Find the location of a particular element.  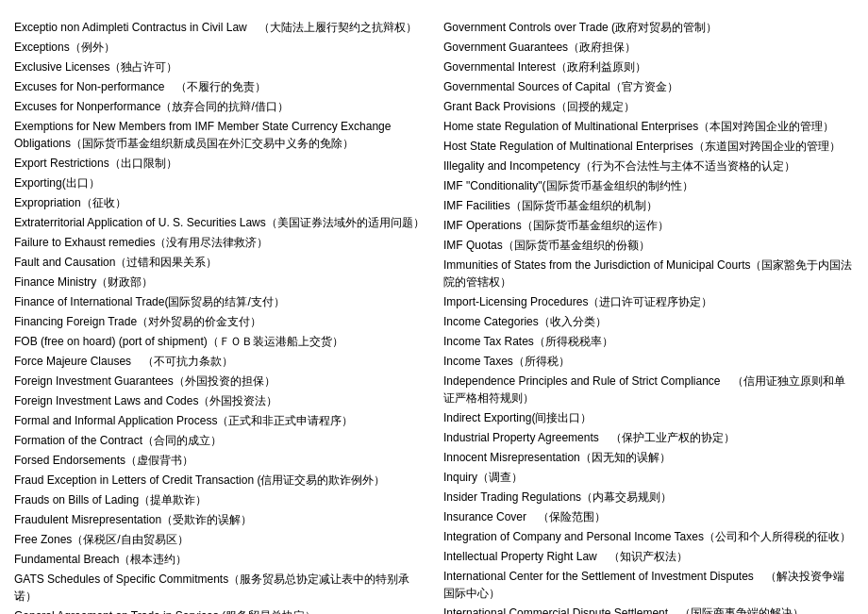

list-item: Home state Regulation of Multinational E… is located at coordinates (649, 126).